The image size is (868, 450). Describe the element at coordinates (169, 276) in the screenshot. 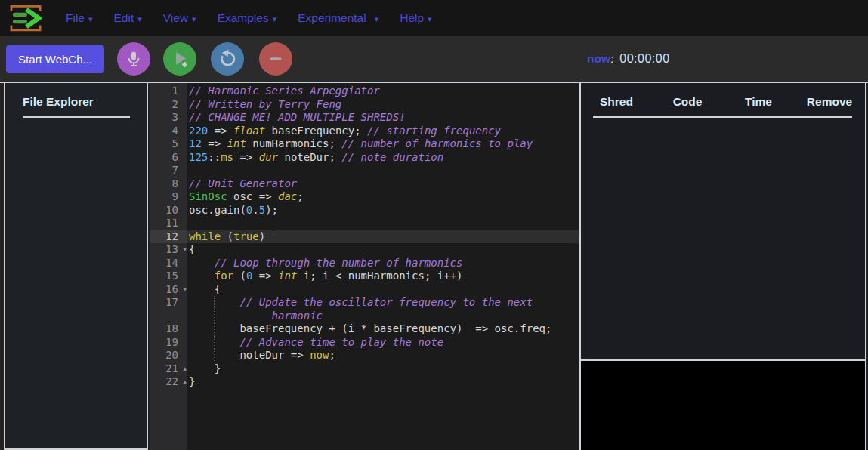

I see `line-number: 15` at that location.